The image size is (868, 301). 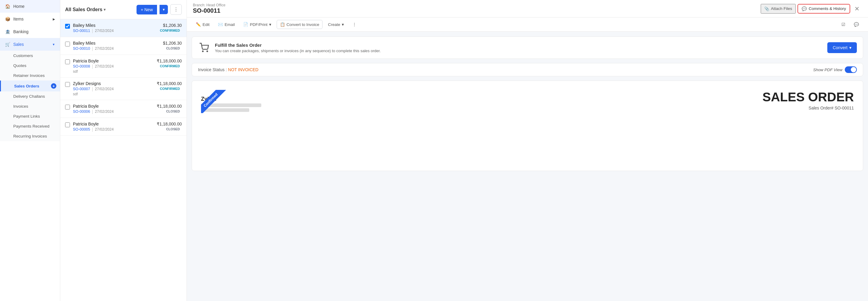 What do you see at coordinates (519, 45) in the screenshot?
I see `fulfill-title: Fulfill the Sales Order` at bounding box center [519, 45].